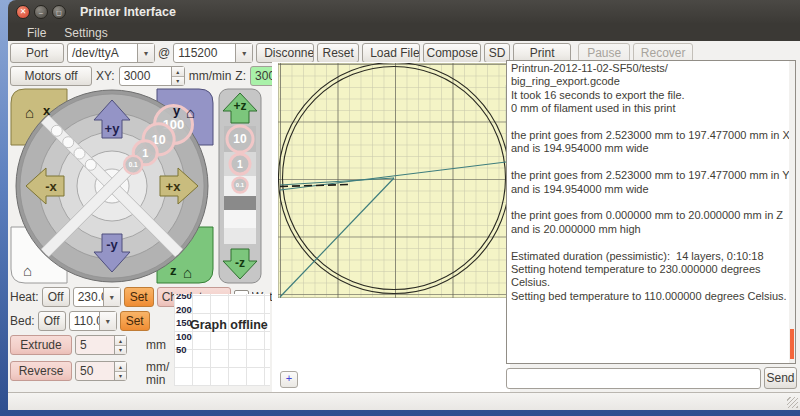  What do you see at coordinates (404, 32) in the screenshot?
I see `menubar: FileSettings` at bounding box center [404, 32].